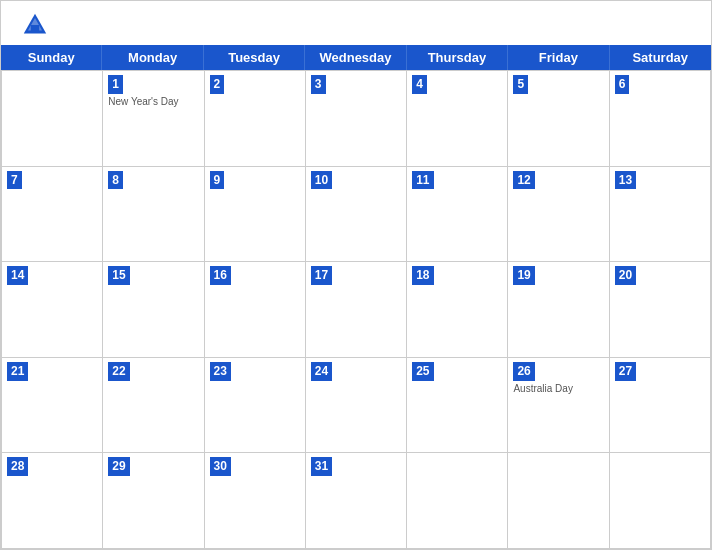  Describe the element at coordinates (558, 406) in the screenshot. I see `calendar-cell: 26Australia Day` at that location.